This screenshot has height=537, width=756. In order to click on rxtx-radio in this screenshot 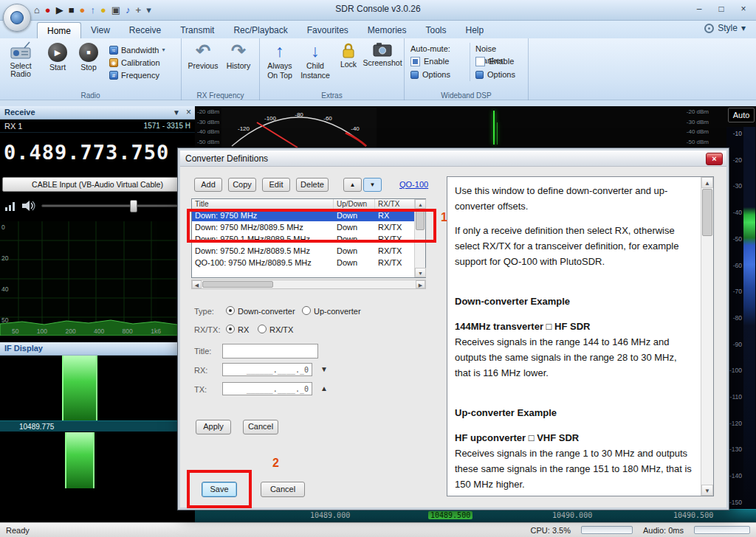, I will do `click(262, 329)`.